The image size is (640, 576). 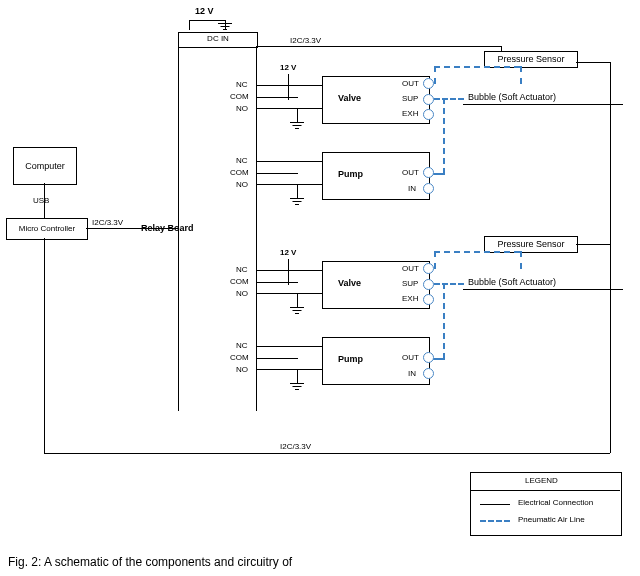 What do you see at coordinates (240, 172) in the screenshot?
I see `relay-com-2: COM` at bounding box center [240, 172].